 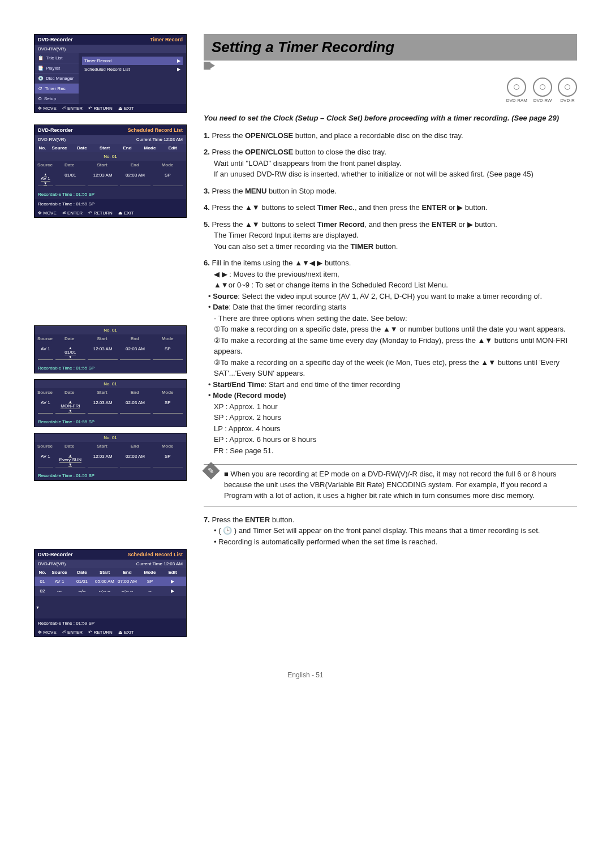 What do you see at coordinates (110, 457) in the screenshot?
I see `screenshot-date-everysun: No. 01 SourceDateStartEndMode AV 1 ▲Ever…` at bounding box center [110, 457].